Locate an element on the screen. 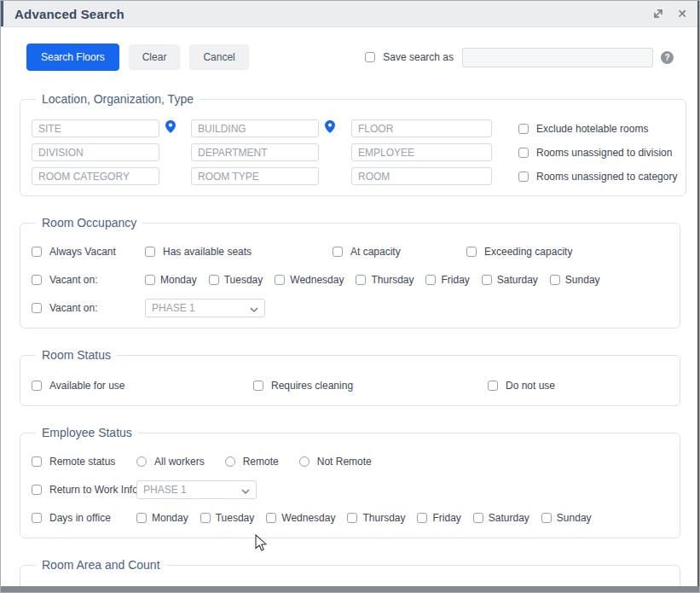  section-employee-status-legend: Employee Status is located at coordinates (87, 433).